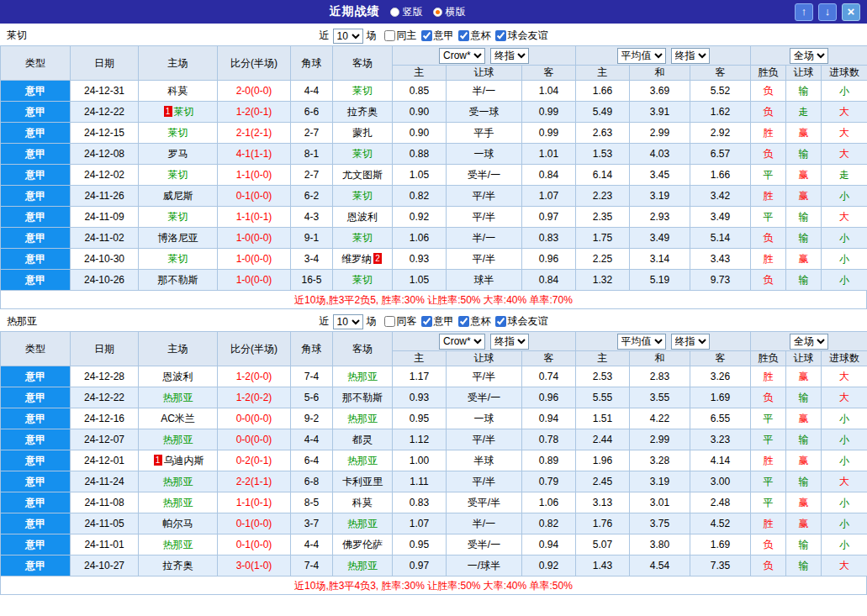 This screenshot has width=867, height=616. What do you see at coordinates (178, 175) in the screenshot?
I see `home-team-cell: 莱切` at bounding box center [178, 175].